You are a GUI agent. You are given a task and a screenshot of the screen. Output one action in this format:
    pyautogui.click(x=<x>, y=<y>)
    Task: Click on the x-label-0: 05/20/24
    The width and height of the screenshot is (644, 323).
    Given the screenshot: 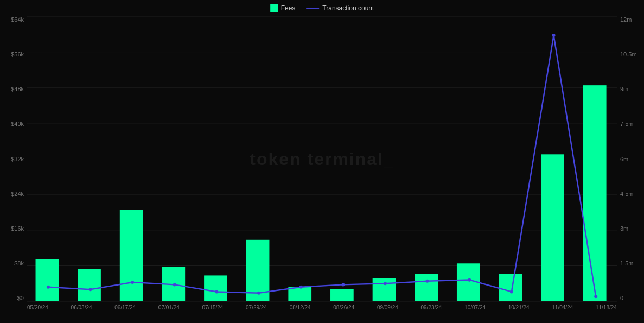 What is the action you would take?
    pyautogui.click(x=38, y=307)
    